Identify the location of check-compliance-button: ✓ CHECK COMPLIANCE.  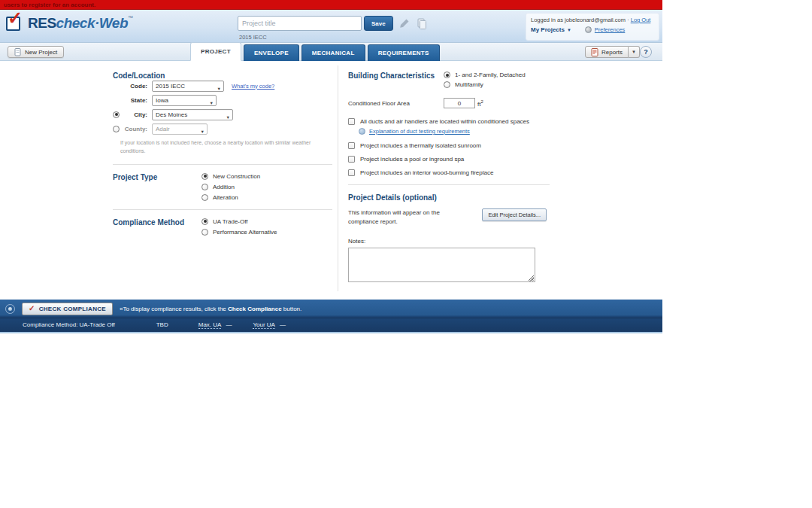
(68, 309).